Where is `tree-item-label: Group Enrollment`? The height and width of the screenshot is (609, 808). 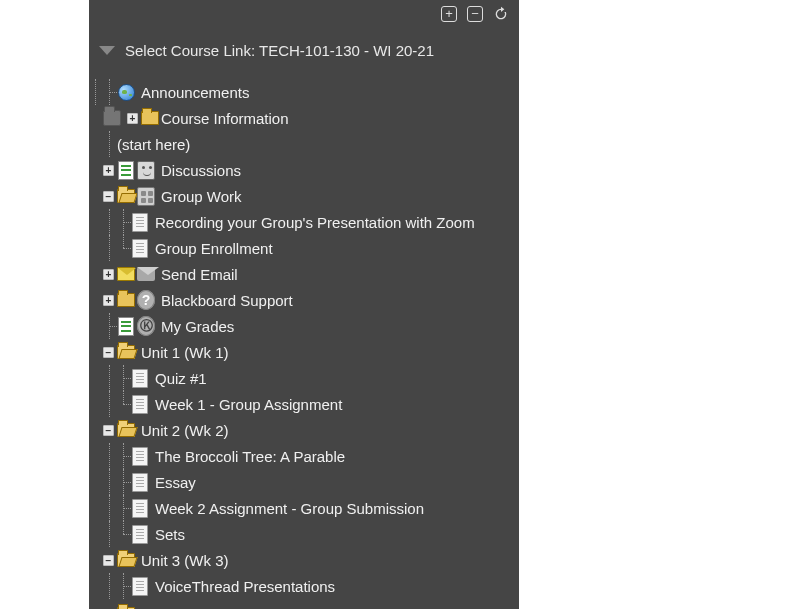
tree-item-label: Group Enrollment is located at coordinates (214, 248).